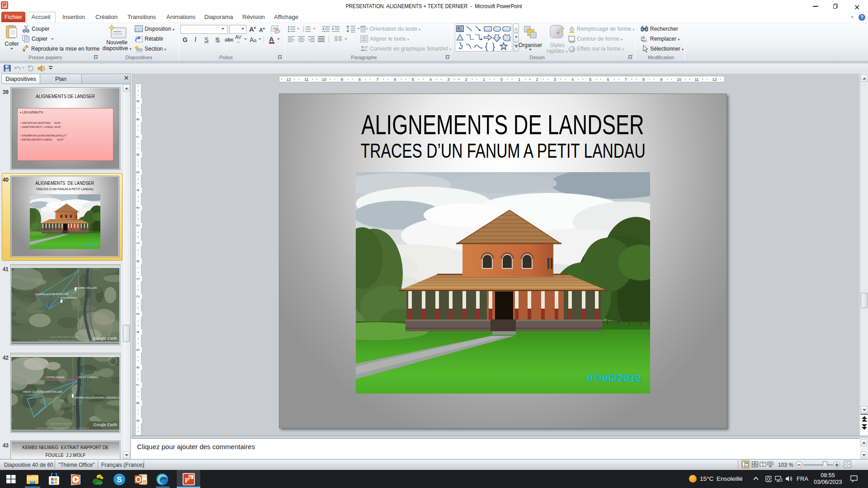 This screenshot has height=488, width=868. Describe the element at coordinates (66, 341) in the screenshot. I see `svg-text:Donnees cartographiques 2023: Donnees cartographiques 2023 47 40 15.25…` at that location.